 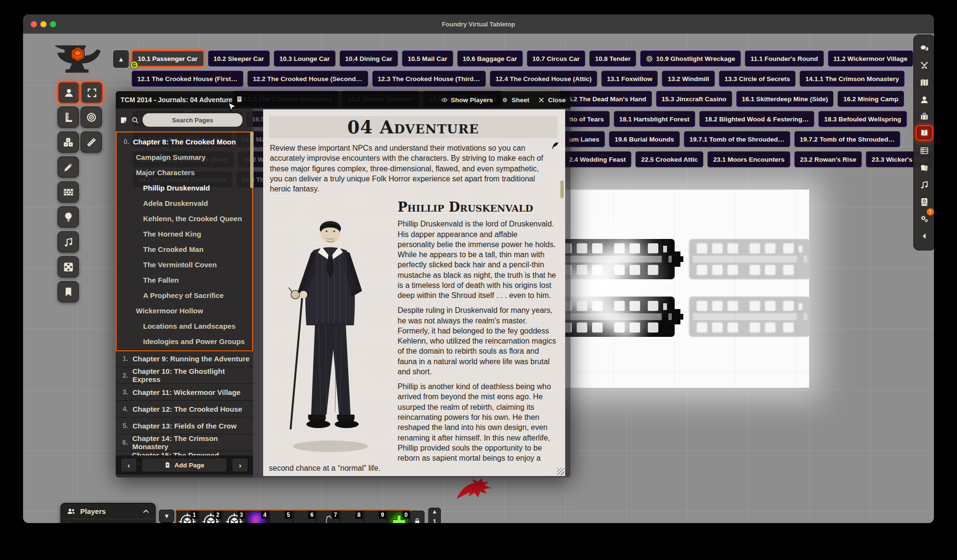 I want to click on players-header: Players, so click(x=108, y=511).